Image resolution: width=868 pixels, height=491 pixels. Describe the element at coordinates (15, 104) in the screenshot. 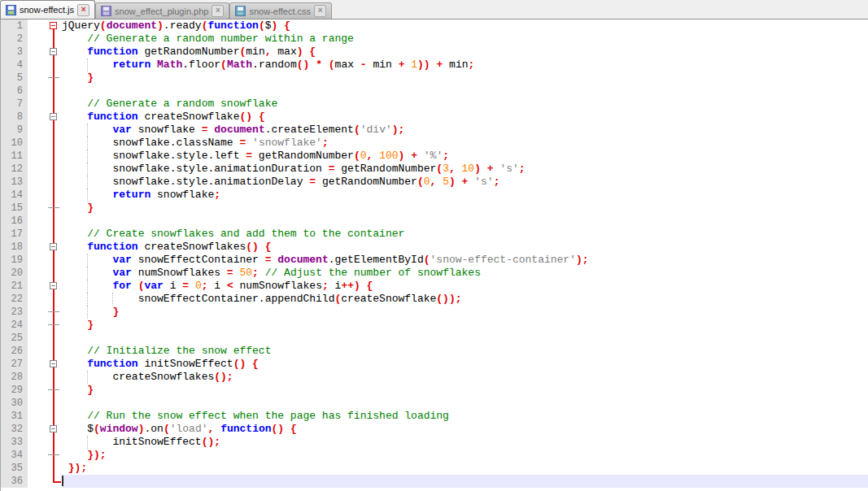

I see `line-number: 7` at that location.